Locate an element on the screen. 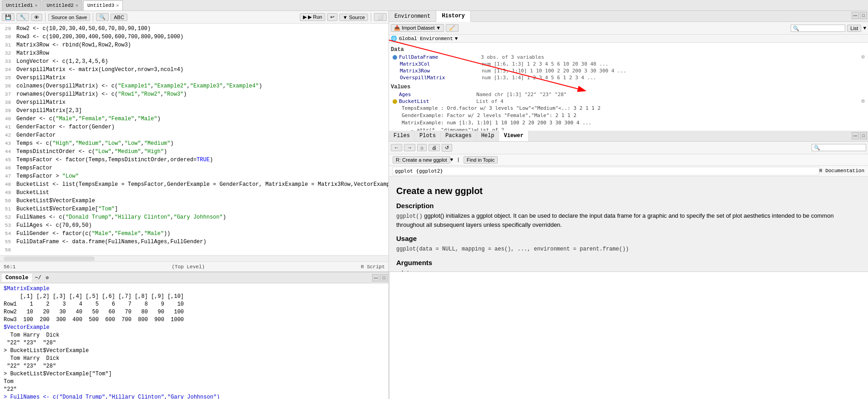 The image size is (868, 399). console-content: $MatrixExample [,1] [,2] [,3] [,4] [,5] … is located at coordinates (194, 341).